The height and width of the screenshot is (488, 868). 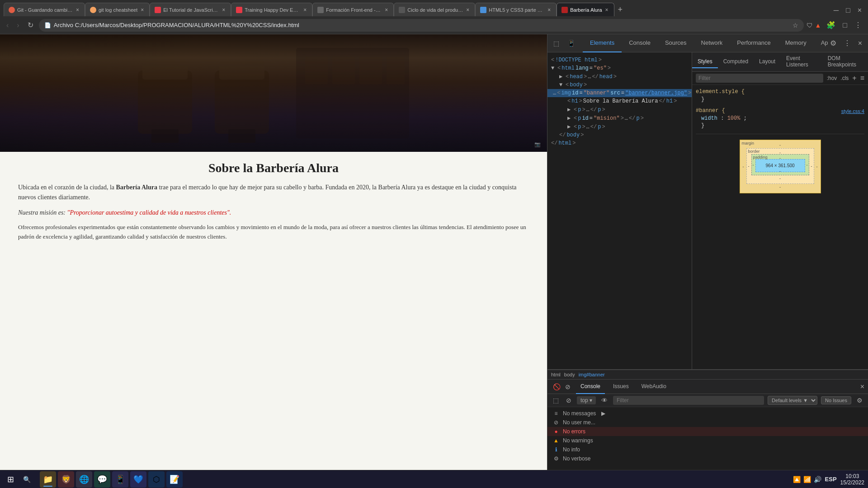 I want to click on tree-p2: ▶ <p> … </p>, so click(x=619, y=127).